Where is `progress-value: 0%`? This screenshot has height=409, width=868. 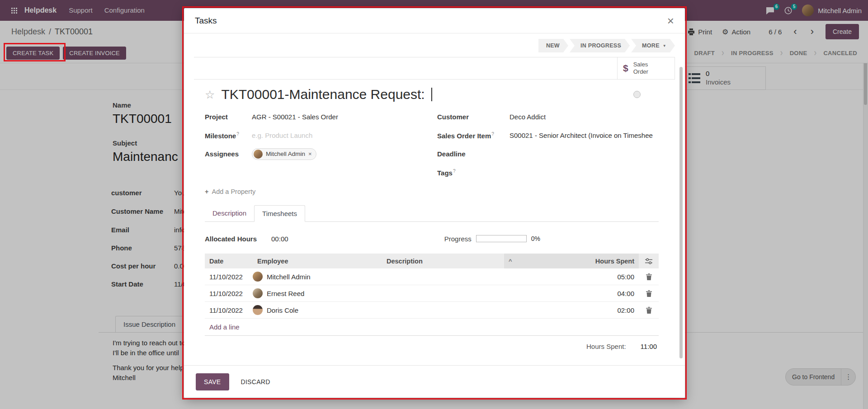 progress-value: 0% is located at coordinates (536, 239).